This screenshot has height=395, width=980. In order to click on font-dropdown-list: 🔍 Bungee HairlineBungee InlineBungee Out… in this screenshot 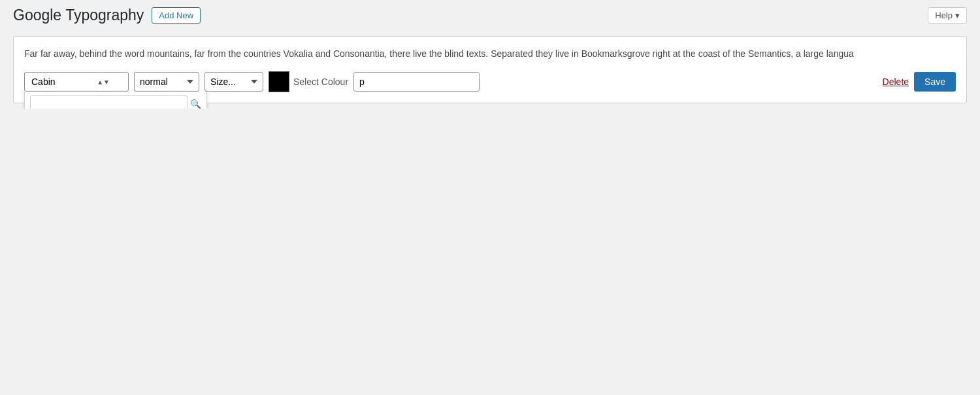, I will do `click(116, 100)`.